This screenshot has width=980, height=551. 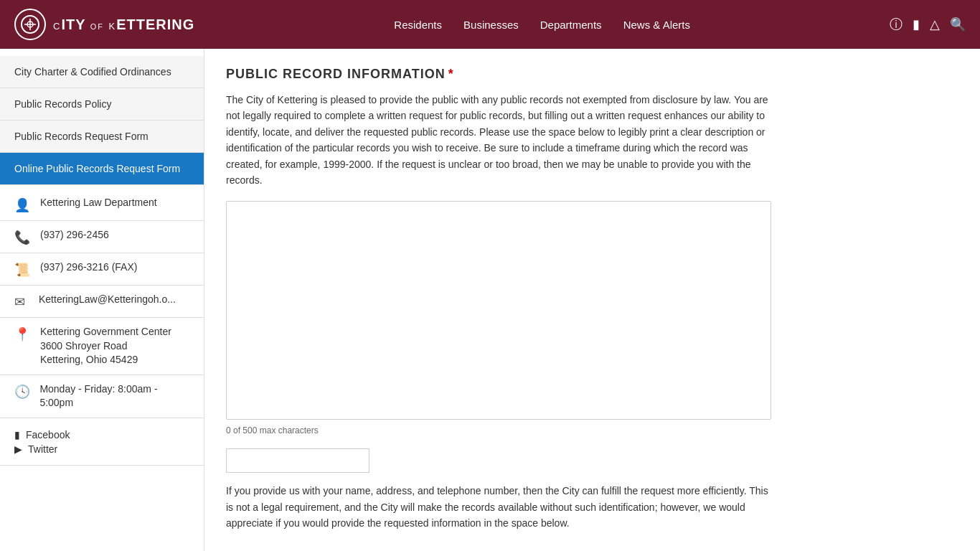 What do you see at coordinates (499, 140) in the screenshot?
I see `section-description: The City of Kettering is pleased to prov…` at bounding box center [499, 140].